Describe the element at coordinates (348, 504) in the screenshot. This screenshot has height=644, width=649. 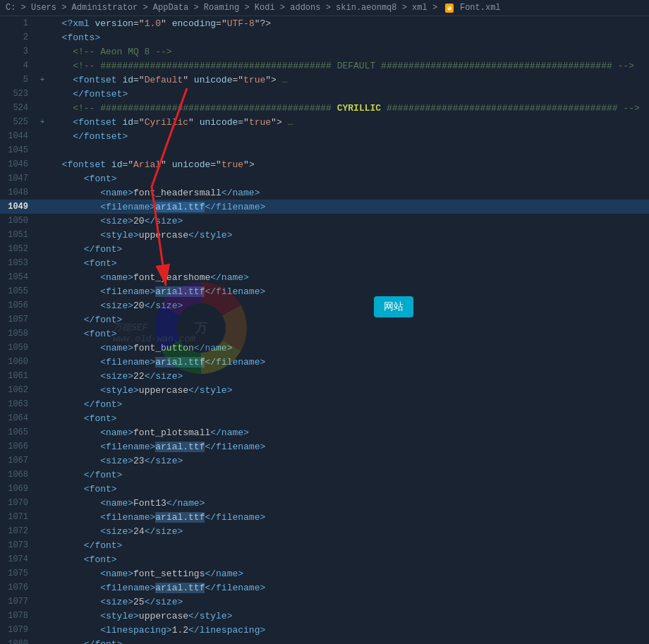
I see `line-content: <name>Font13</name>` at that location.